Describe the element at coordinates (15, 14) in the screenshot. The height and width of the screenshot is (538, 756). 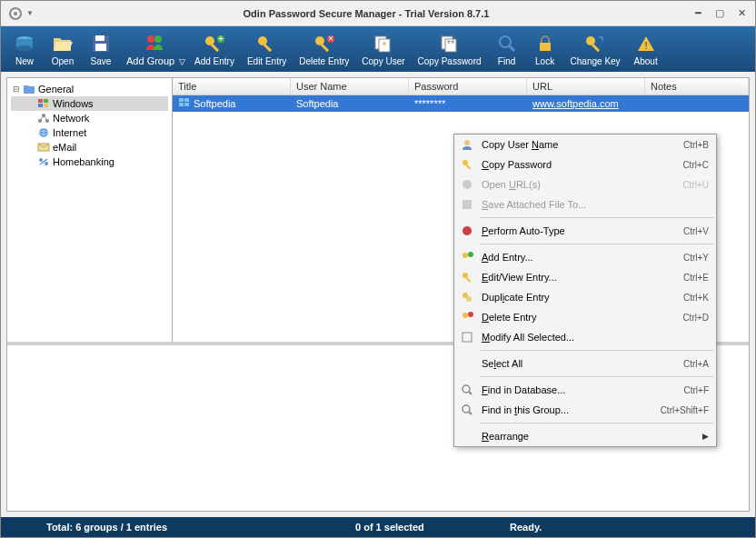
I see `settings-gear-icon` at that location.